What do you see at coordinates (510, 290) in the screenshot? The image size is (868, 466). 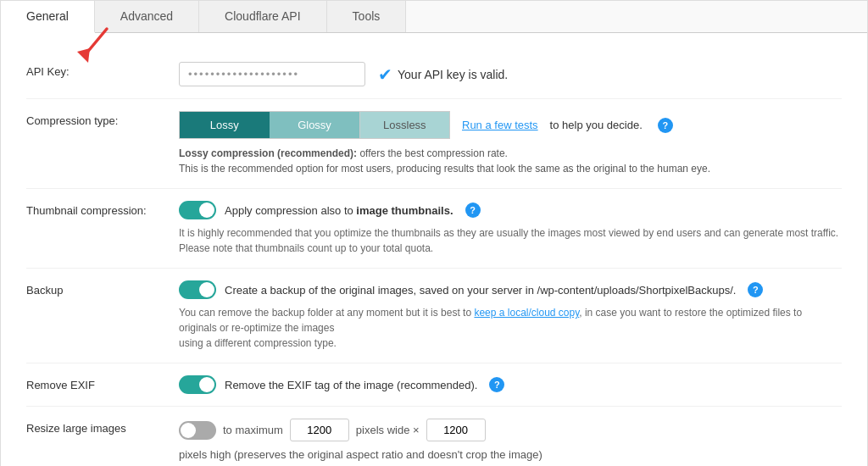 I see `backup-toggle-container: Create a backup of the original images, …` at bounding box center [510, 290].